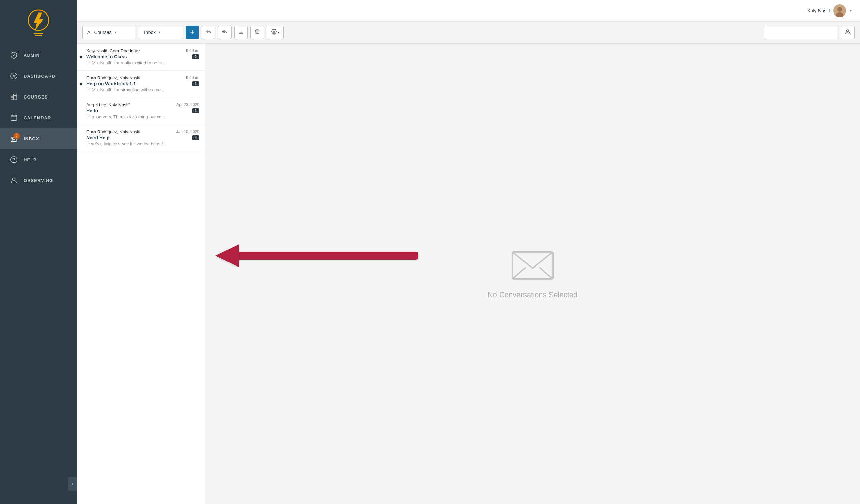 Image resolution: width=860 pixels, height=504 pixels. What do you see at coordinates (848, 32) in the screenshot?
I see `search-person-button` at bounding box center [848, 32].